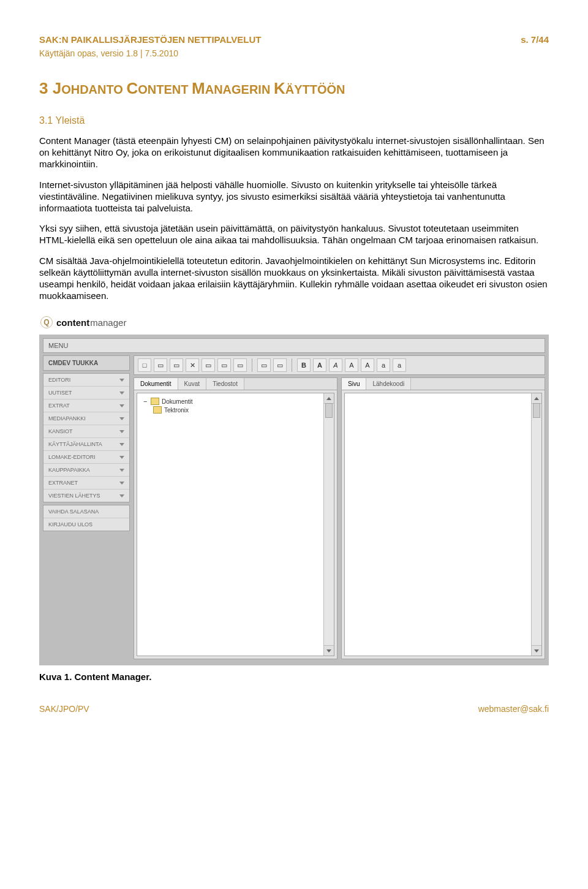 This screenshot has height=889, width=588. Describe the element at coordinates (64, 709) in the screenshot. I see `footer-left: SAK/JPO/PV` at that location.